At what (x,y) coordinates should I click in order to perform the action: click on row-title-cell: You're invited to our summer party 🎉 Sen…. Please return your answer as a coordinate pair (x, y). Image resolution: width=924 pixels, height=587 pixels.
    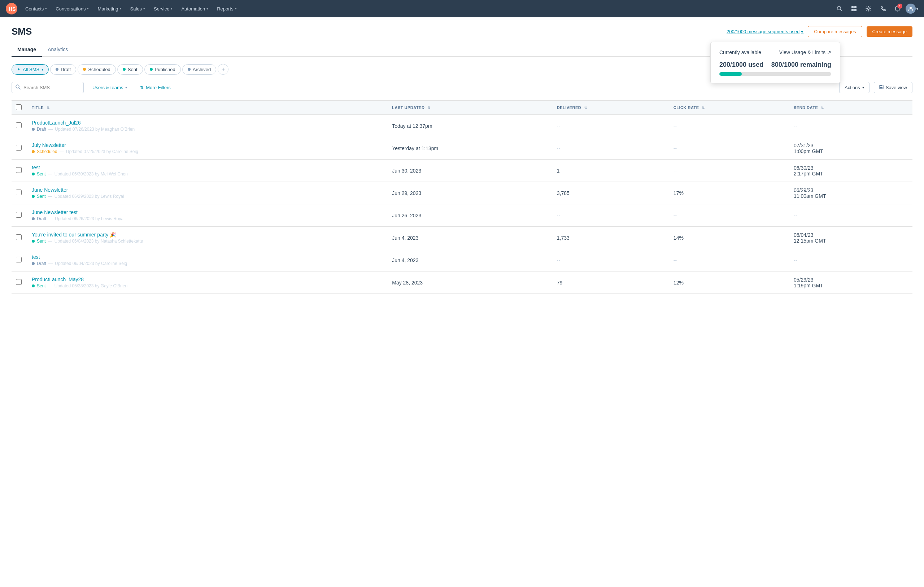
    Looking at the image, I should click on (207, 238).